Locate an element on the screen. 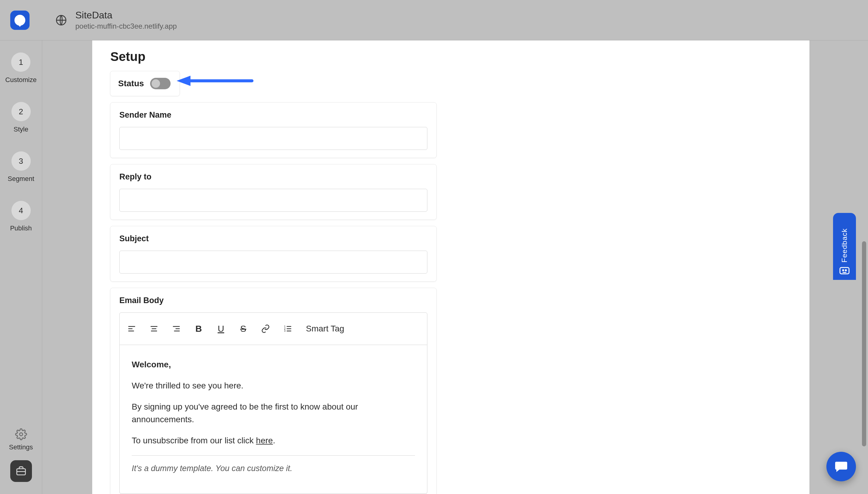  feedback-tab: Feedback is located at coordinates (844, 246).